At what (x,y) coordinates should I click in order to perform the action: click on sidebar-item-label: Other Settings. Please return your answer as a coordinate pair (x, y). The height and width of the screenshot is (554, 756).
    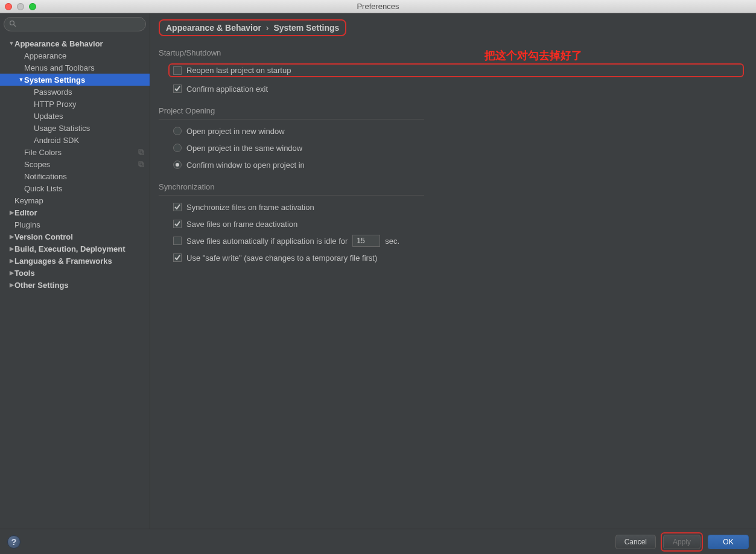
    Looking at the image, I should click on (42, 285).